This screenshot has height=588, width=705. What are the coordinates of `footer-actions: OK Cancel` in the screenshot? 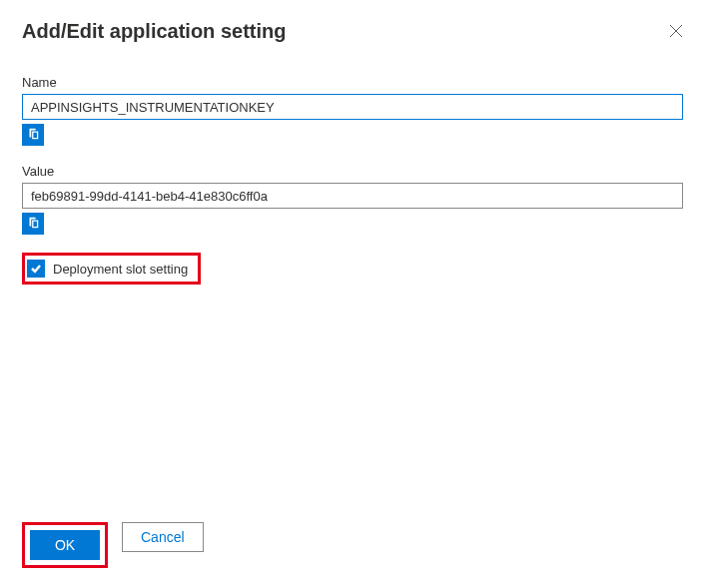 It's located at (113, 545).